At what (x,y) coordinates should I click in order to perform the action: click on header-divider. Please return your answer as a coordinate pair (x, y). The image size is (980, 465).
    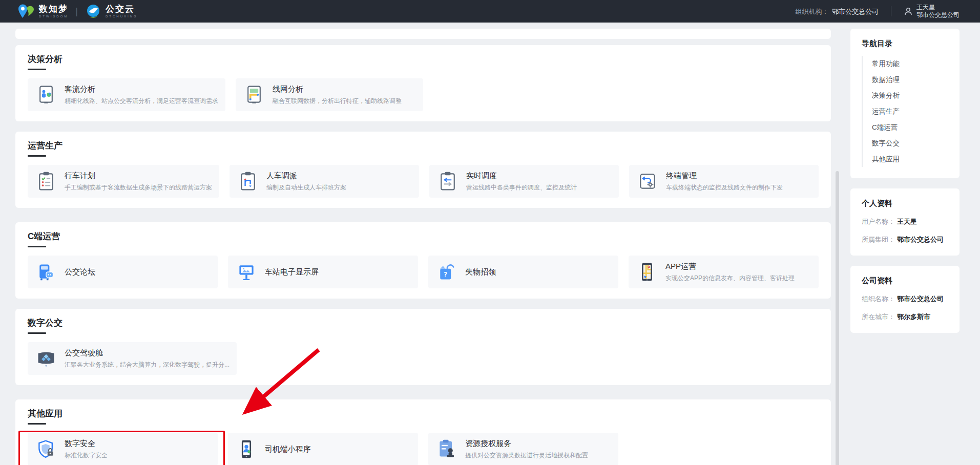
    Looking at the image, I should click on (891, 11).